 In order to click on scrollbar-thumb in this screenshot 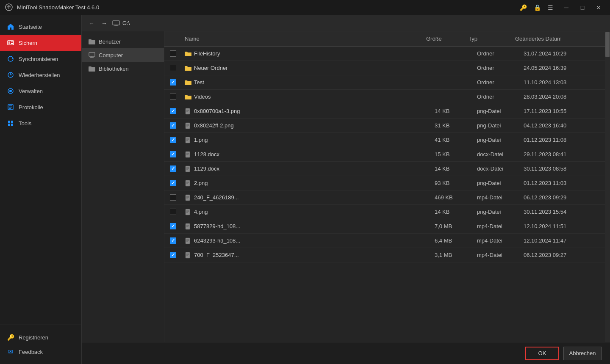, I will do `click(607, 44)`.